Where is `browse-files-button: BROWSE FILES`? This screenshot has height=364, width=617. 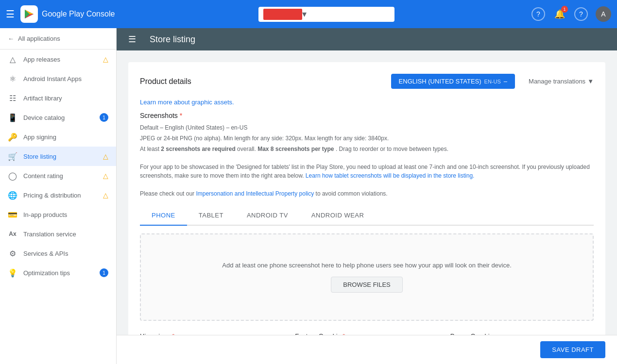
browse-files-button: BROWSE FILES is located at coordinates (367, 284).